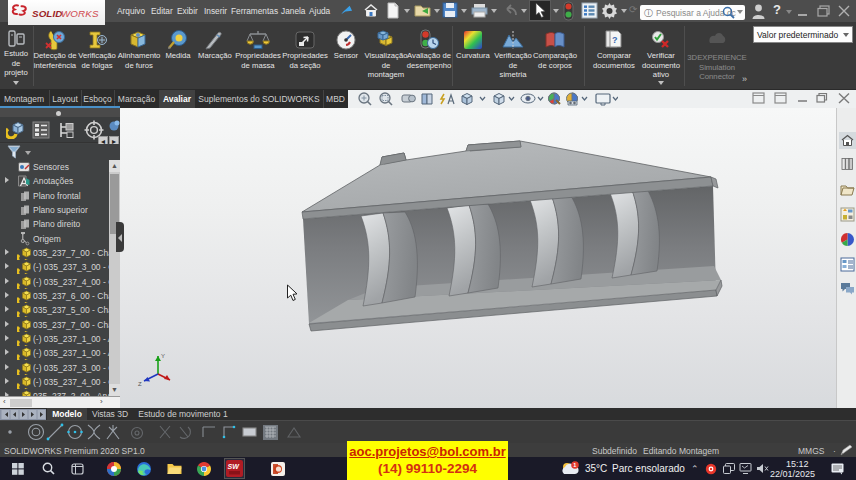 This screenshot has width=856, height=480. What do you see at coordinates (80, 14) in the screenshot?
I see `svg-text: WORKS` at bounding box center [80, 14].